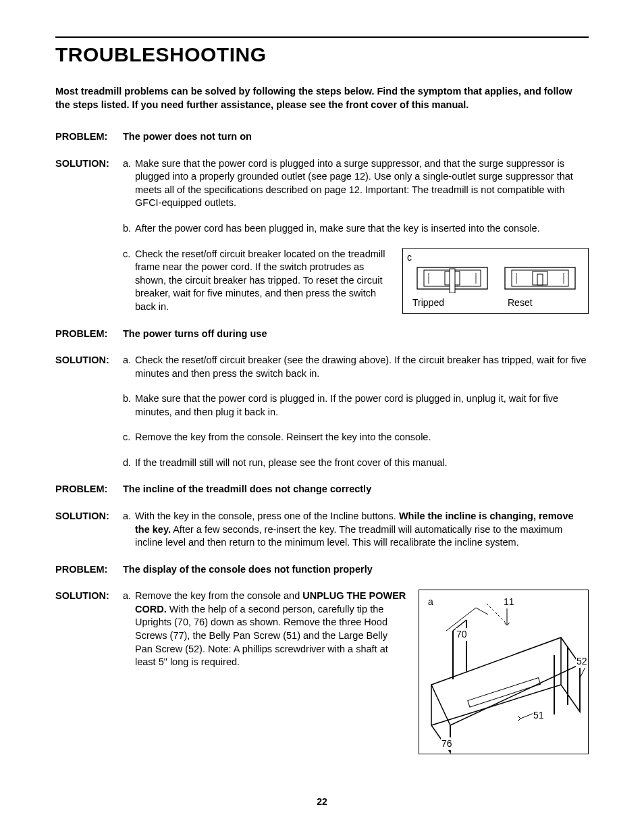 The height and width of the screenshot is (834, 644). I want to click on problem-4-header: PROBLEM: The display of the console does…, so click(322, 570).